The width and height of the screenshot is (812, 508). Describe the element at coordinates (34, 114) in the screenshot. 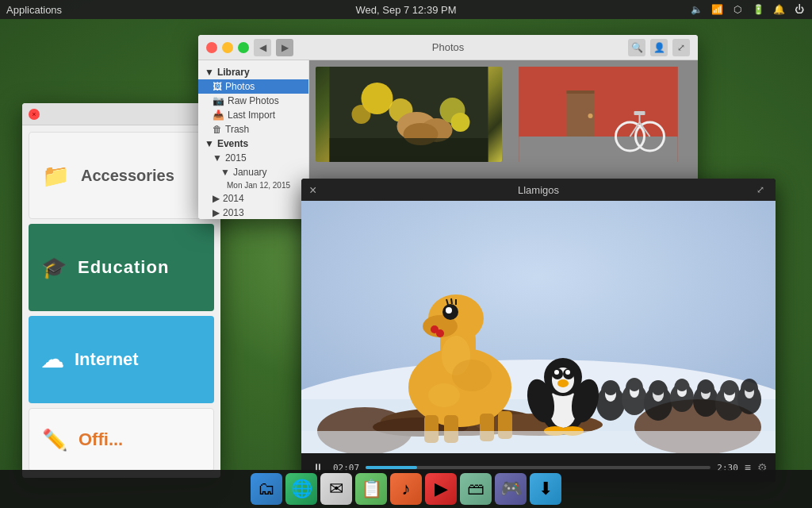

I see `app-grid-close-button: ×` at that location.